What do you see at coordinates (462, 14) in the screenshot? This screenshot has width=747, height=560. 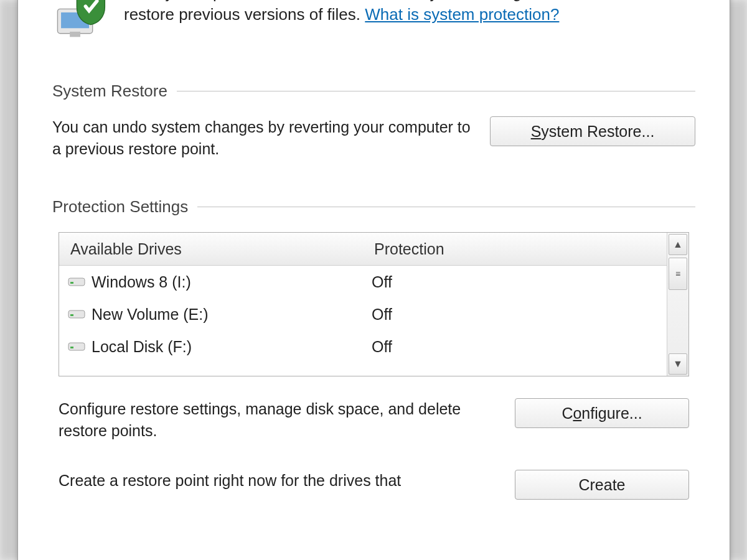 I see `what-is-system-protection-link: What is system protection?` at bounding box center [462, 14].